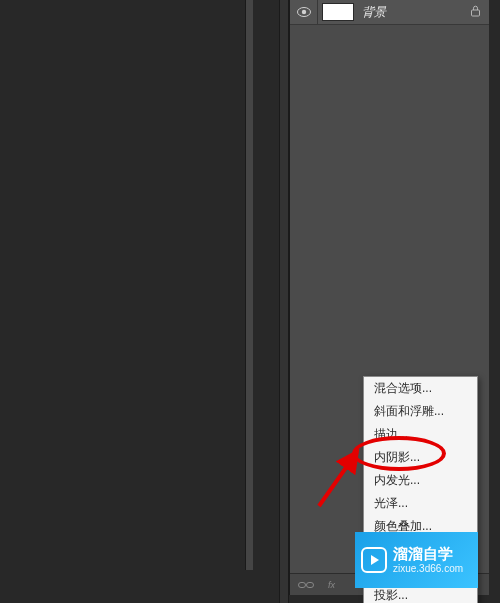 The height and width of the screenshot is (603, 500). What do you see at coordinates (420, 434) in the screenshot?
I see `menu-item-stroke: 描边...` at bounding box center [420, 434].